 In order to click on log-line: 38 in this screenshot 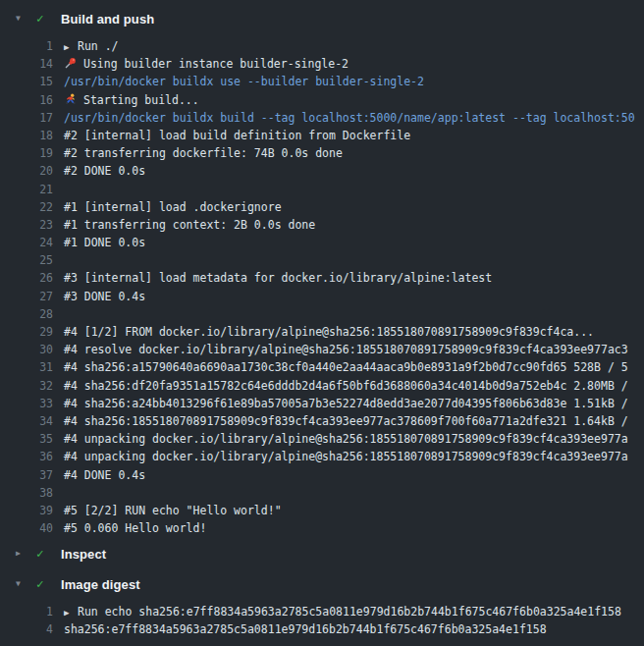, I will do `click(322, 493)`.